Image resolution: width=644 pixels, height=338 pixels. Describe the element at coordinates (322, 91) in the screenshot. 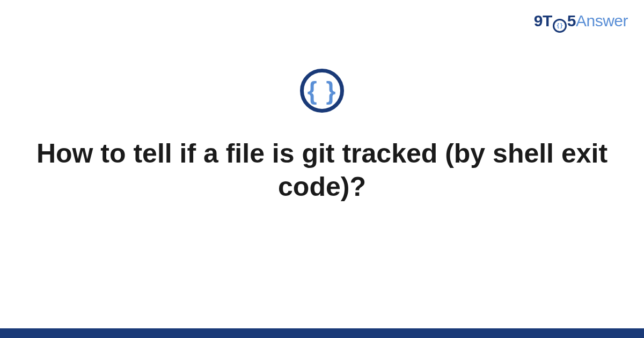

I see `braces-glyph: { }` at that location.